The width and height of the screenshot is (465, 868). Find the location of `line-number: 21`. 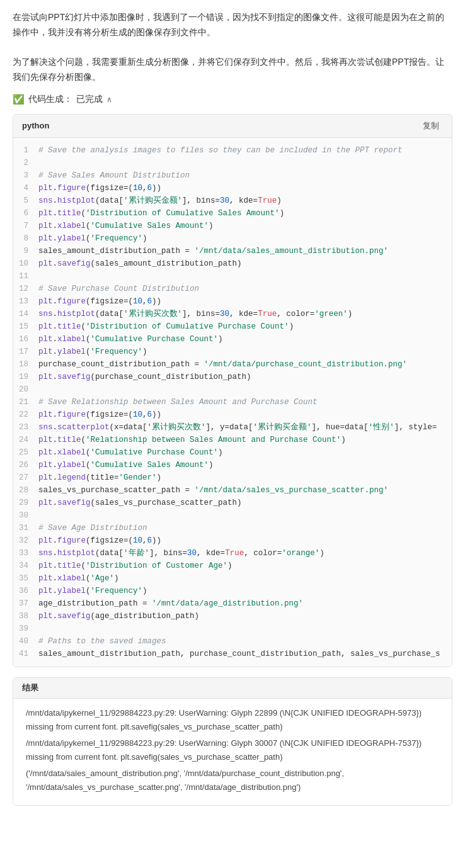

line-number: 21 is located at coordinates (25, 402).